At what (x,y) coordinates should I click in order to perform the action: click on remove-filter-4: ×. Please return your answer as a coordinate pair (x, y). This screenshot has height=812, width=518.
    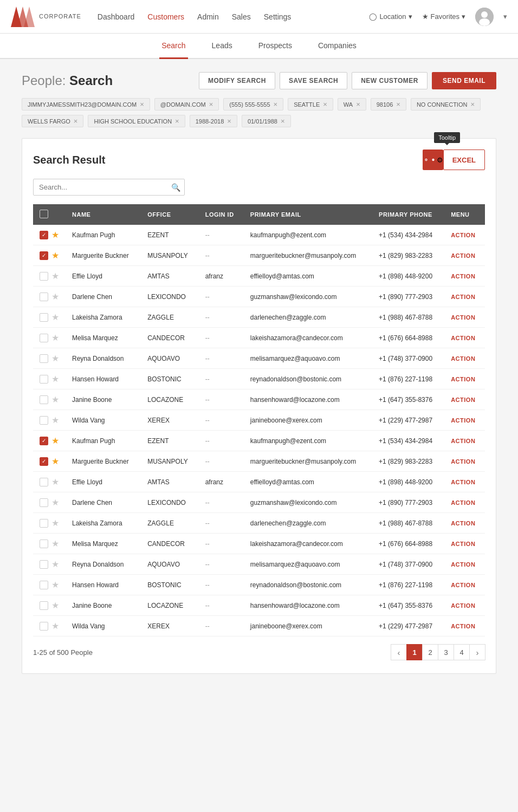
    Looking at the image, I should click on (358, 104).